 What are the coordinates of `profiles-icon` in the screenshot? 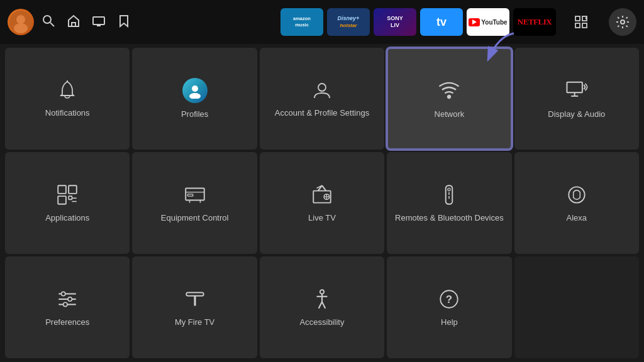 It's located at (195, 90).